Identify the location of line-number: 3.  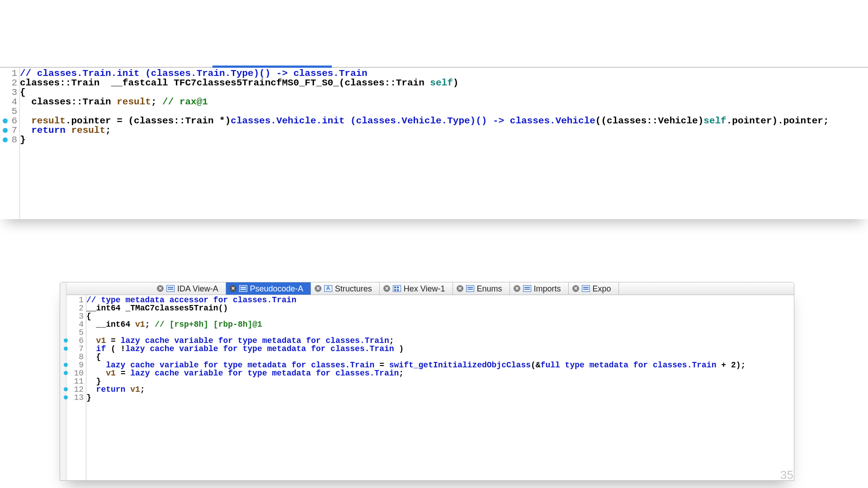
(75, 316).